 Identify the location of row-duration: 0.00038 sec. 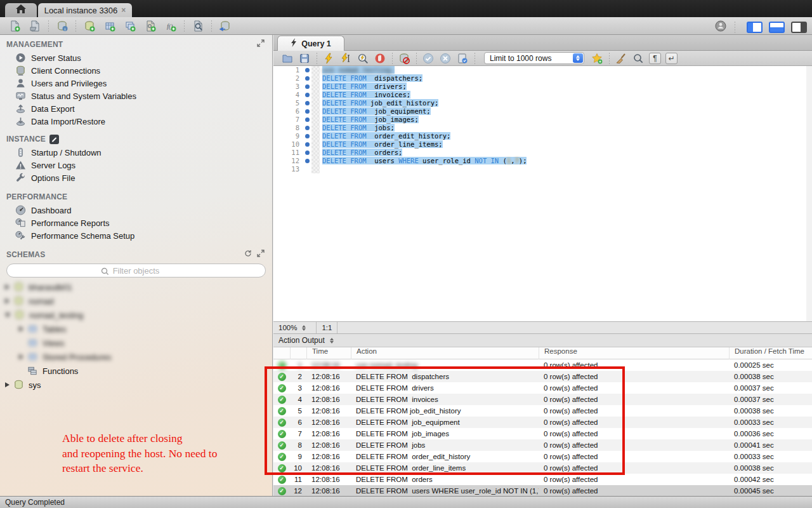
(770, 377).